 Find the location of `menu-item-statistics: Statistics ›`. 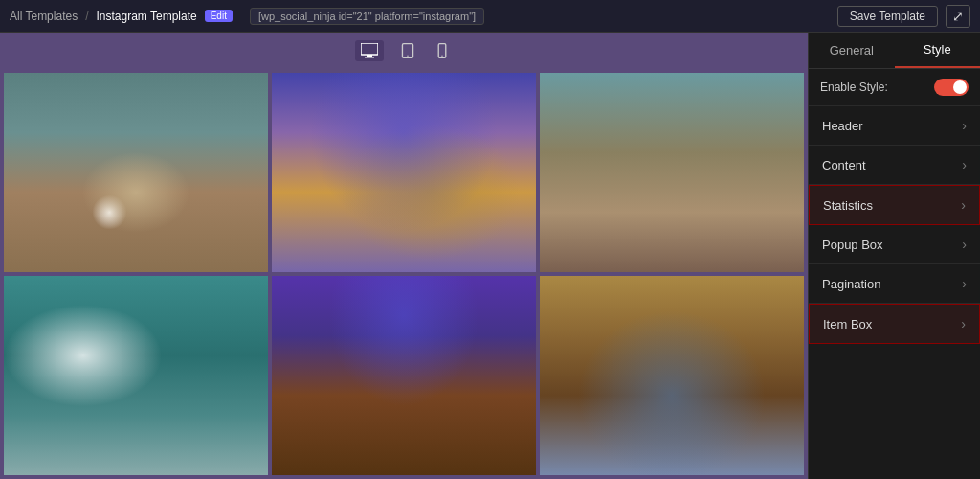

menu-item-statistics: Statistics › is located at coordinates (894, 205).